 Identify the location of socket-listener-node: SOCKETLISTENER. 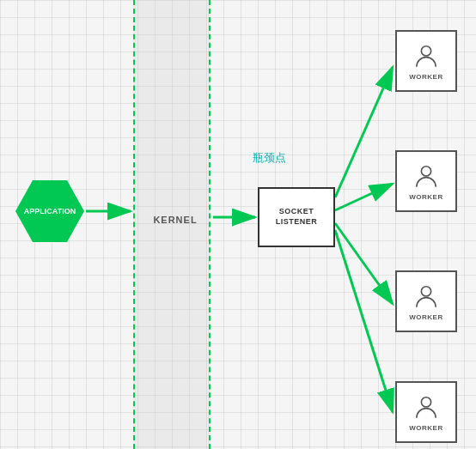
(296, 217).